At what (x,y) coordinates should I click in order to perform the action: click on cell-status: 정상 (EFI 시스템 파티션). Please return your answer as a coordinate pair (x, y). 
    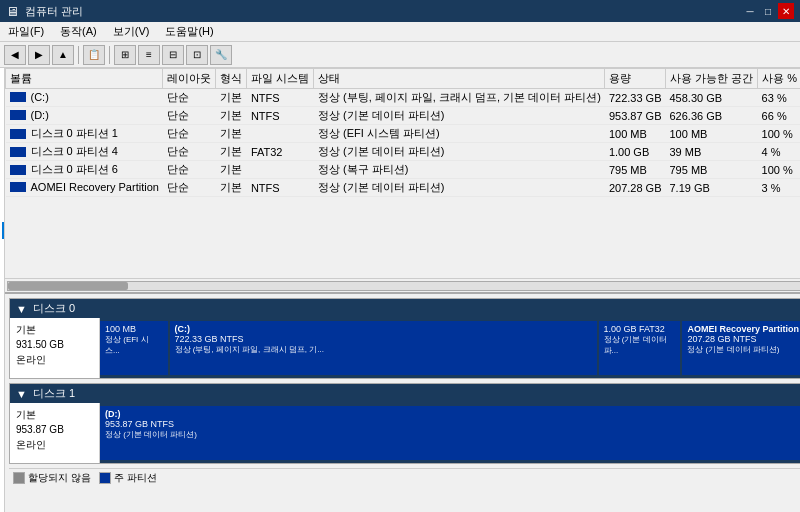
    Looking at the image, I should click on (460, 134).